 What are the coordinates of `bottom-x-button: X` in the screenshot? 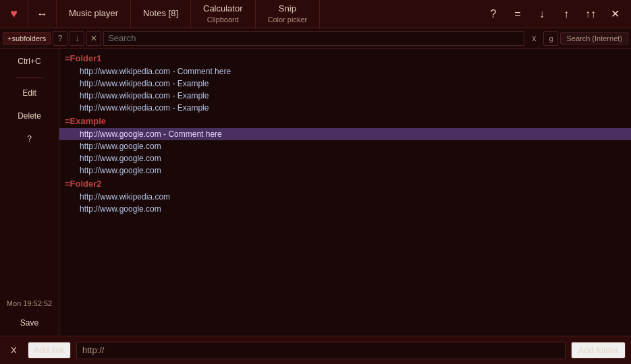 It's located at (13, 351).